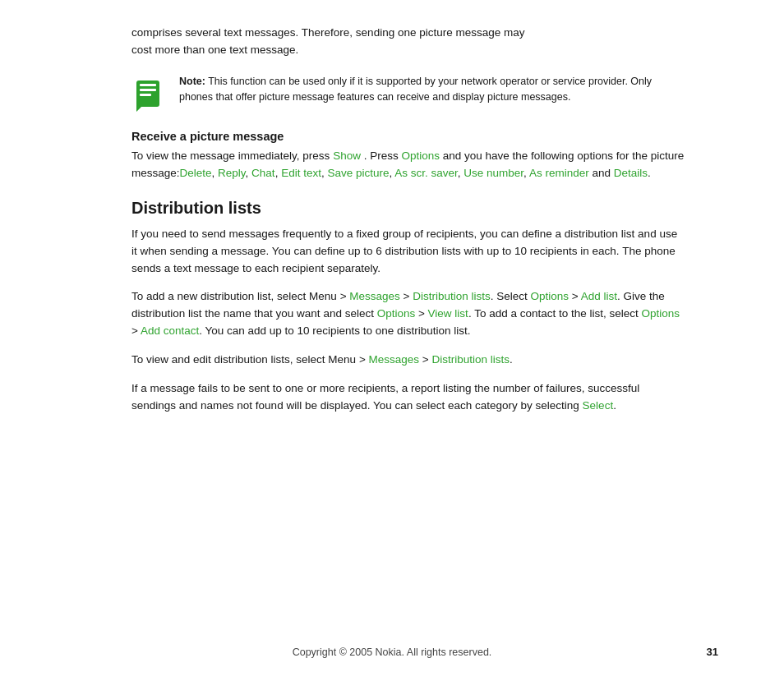 The image size is (784, 681). What do you see at coordinates (240, 296) in the screenshot?
I see `dist-para2-start: To add a new distribution list, select M…` at bounding box center [240, 296].